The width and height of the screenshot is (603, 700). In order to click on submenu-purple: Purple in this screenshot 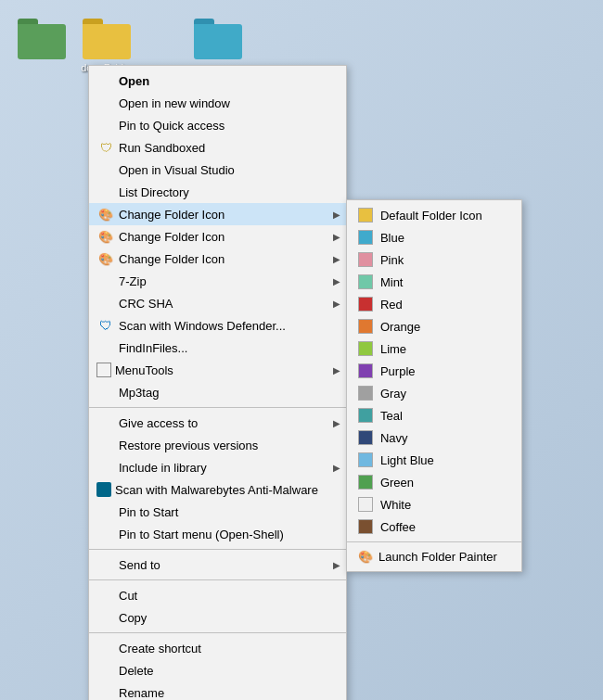, I will do `click(434, 371)`.